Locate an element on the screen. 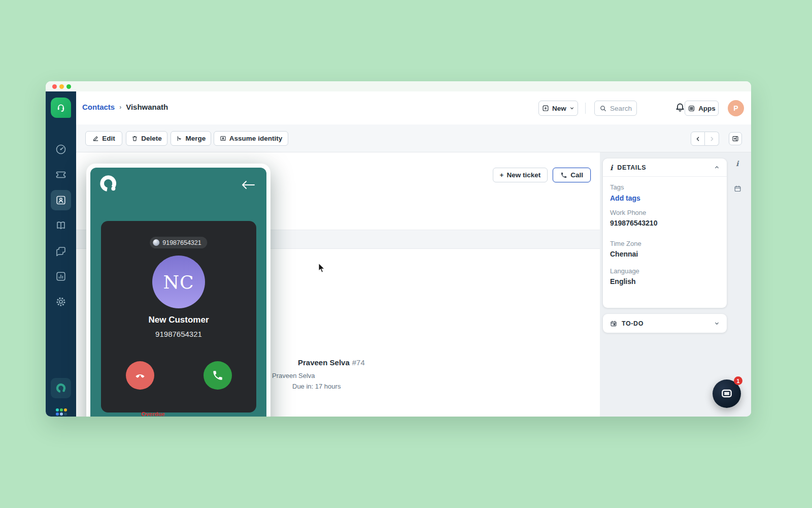  caller-id-badge: 91987654321 is located at coordinates (179, 243).